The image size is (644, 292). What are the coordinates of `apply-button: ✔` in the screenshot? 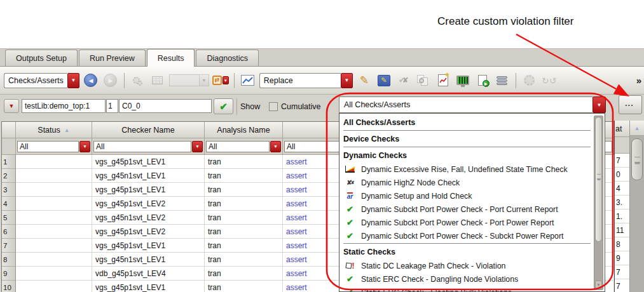 It's located at (224, 107).